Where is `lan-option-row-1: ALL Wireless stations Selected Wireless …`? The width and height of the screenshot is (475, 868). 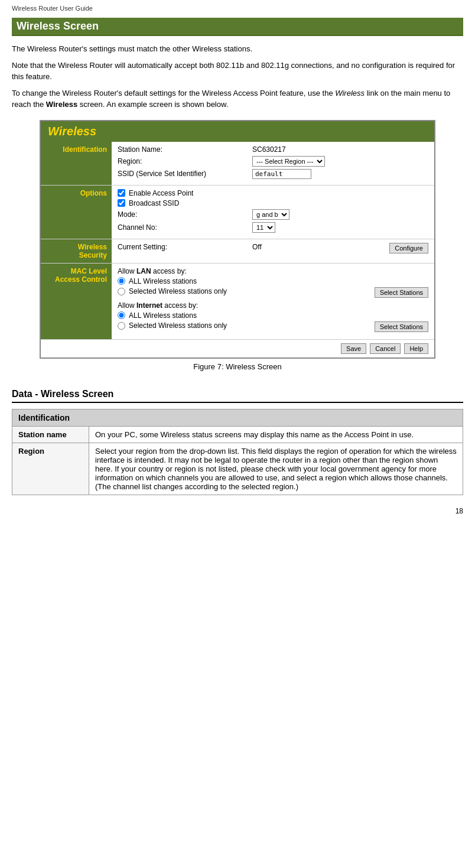
lan-option-row-1: ALL Wireless stations Selected Wireless … is located at coordinates (273, 287).